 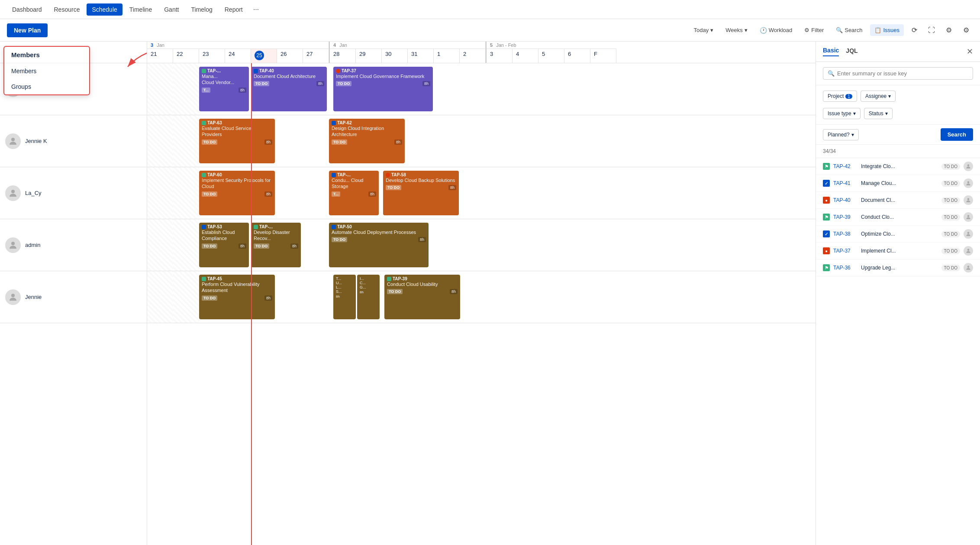 I want to click on status-chevron-icon: ▾, so click(x=887, y=114).